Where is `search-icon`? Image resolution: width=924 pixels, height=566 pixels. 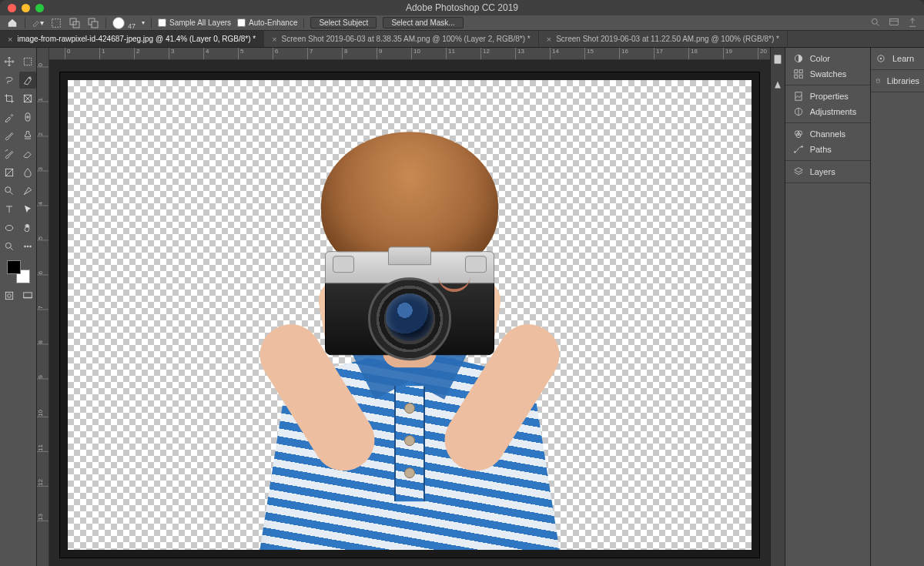 search-icon is located at coordinates (875, 23).